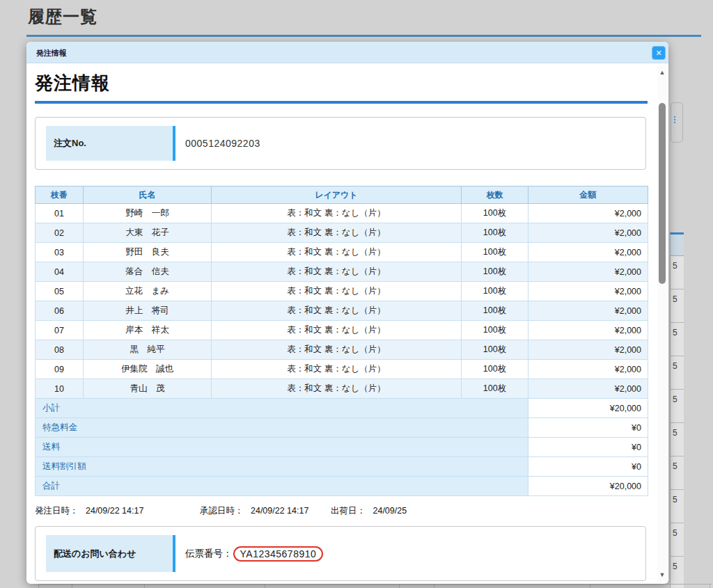  I want to click on cell-branch-no: 04, so click(60, 272).